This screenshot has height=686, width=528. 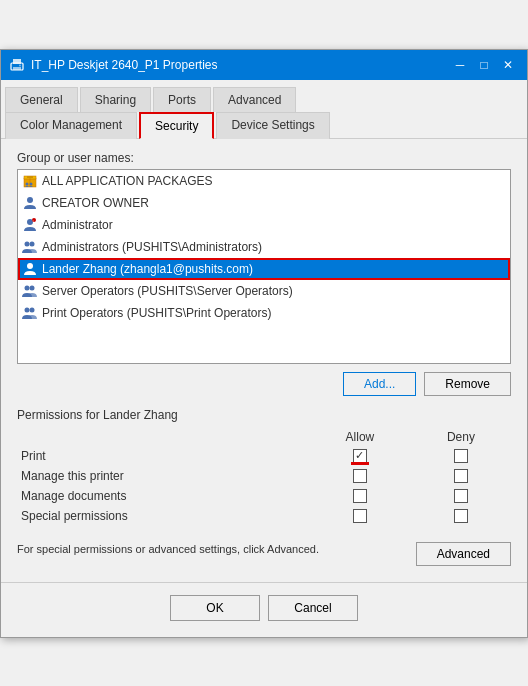 What do you see at coordinates (461, 496) in the screenshot?
I see `manage-docs-deny-checkbox` at bounding box center [461, 496].